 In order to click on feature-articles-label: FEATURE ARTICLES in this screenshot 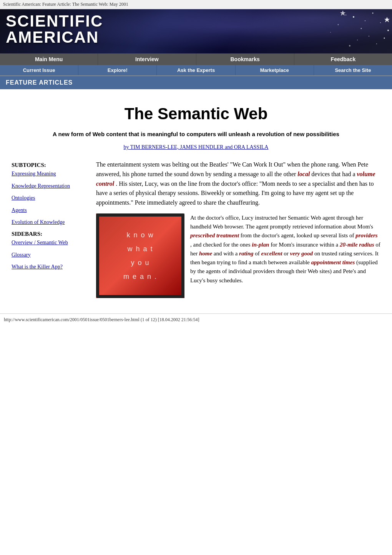, I will do `click(39, 82)`.